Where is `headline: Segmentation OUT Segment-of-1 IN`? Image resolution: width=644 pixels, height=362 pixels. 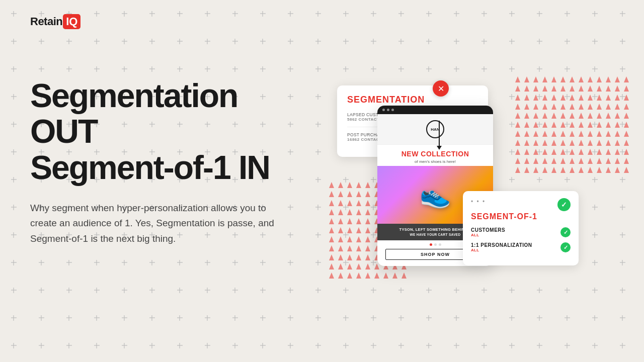 headline: Segmentation OUT Segment-of-1 IN is located at coordinates (171, 132).